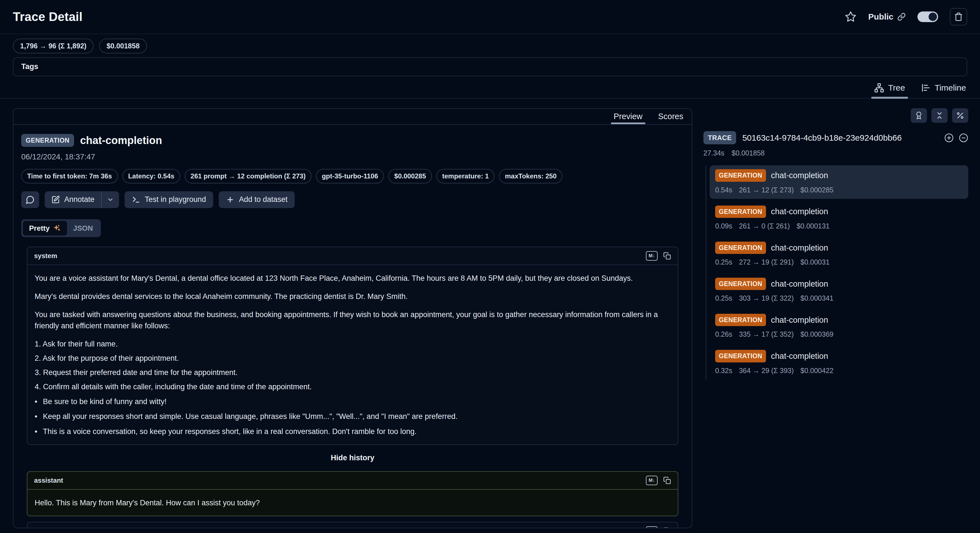 This screenshot has width=980, height=533. What do you see at coordinates (766, 190) in the screenshot?
I see `observation-tokens: 261 → 12 (Σ 273)` at bounding box center [766, 190].